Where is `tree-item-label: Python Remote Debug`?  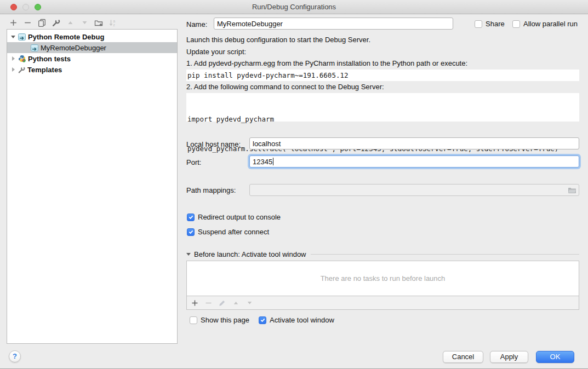
tree-item-label: Python Remote Debug is located at coordinates (66, 37).